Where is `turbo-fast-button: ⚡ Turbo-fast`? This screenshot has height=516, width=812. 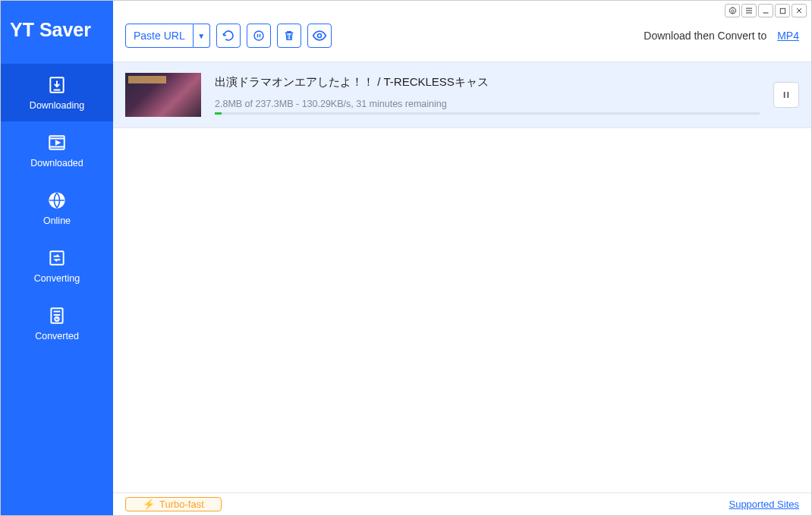
turbo-fast-button: ⚡ Turbo-fast is located at coordinates (173, 504).